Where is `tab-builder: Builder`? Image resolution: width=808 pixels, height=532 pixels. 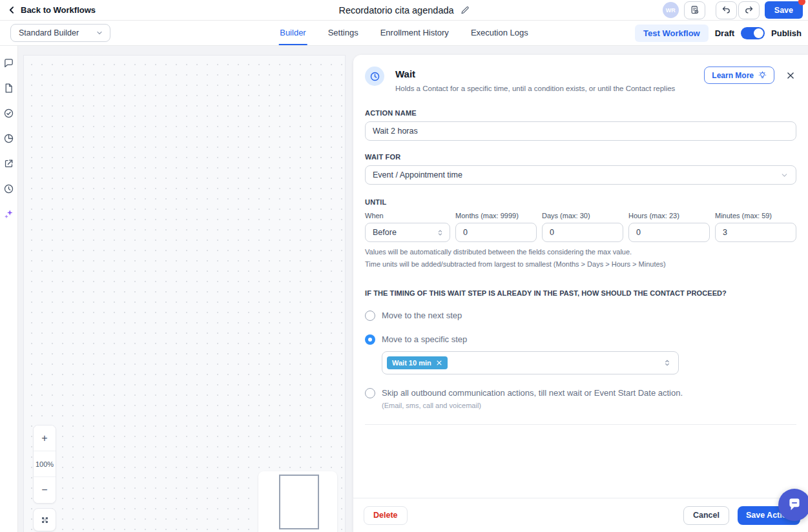
tab-builder: Builder is located at coordinates (293, 33).